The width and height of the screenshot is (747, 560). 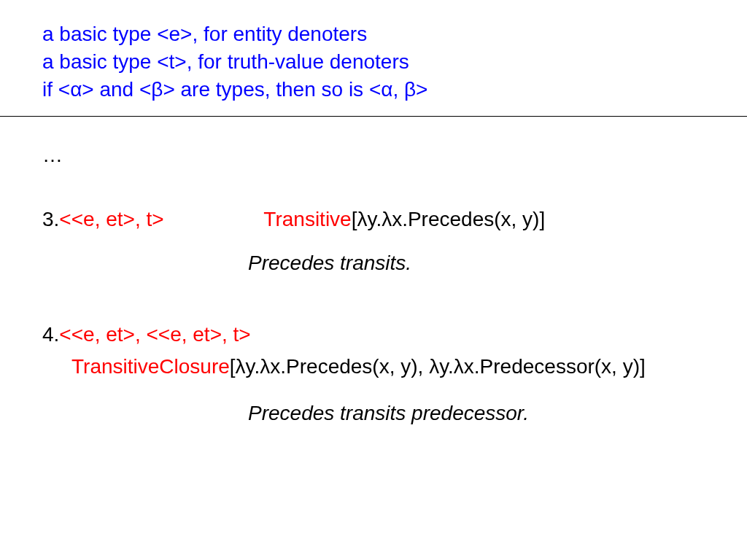 What do you see at coordinates (388, 367) in the screenshot?
I see `item-4-expr-row: TransitiveClosure[λy.λx.Precedes(x, y), …` at bounding box center [388, 367].